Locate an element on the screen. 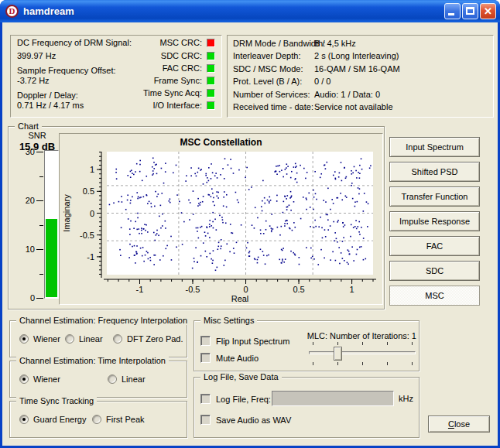  radio-time-wiener: Wiener is located at coordinates (40, 379).